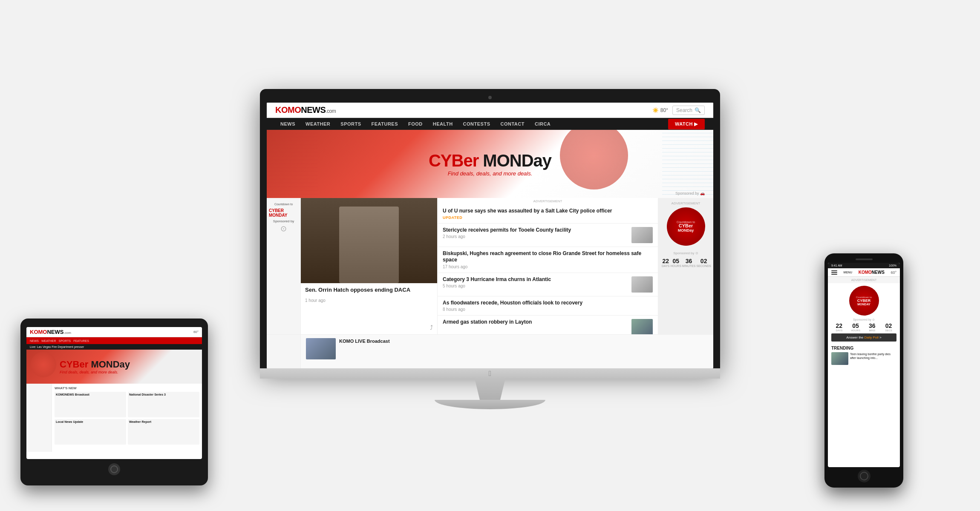 This screenshot has width=980, height=511. What do you see at coordinates (284, 213) in the screenshot?
I see `left-ad-cyber: CYBER MONDAY` at bounding box center [284, 213].